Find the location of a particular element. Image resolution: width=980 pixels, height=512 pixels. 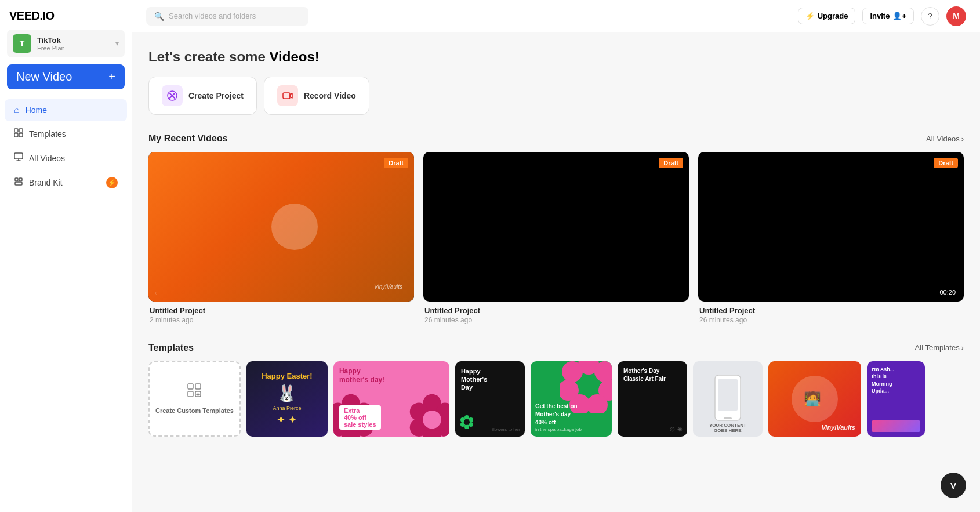

workspace-info: TikTok Free Plan is located at coordinates (73, 44).